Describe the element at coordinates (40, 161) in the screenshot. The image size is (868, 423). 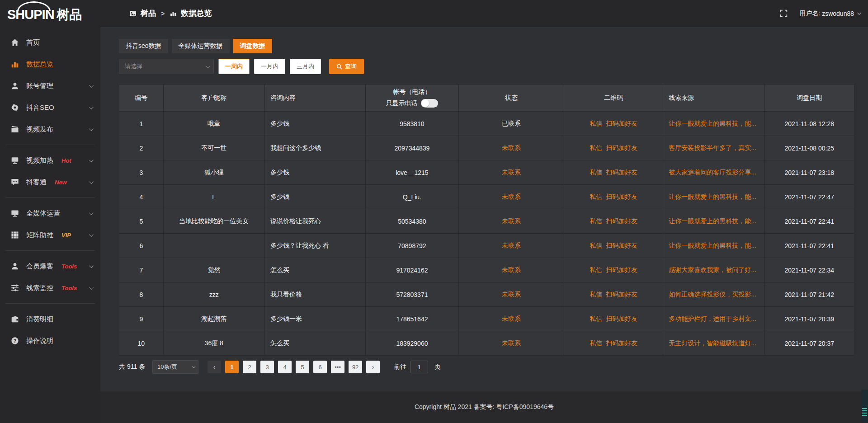
I see `sidebar-item-label: 视频加热` at that location.